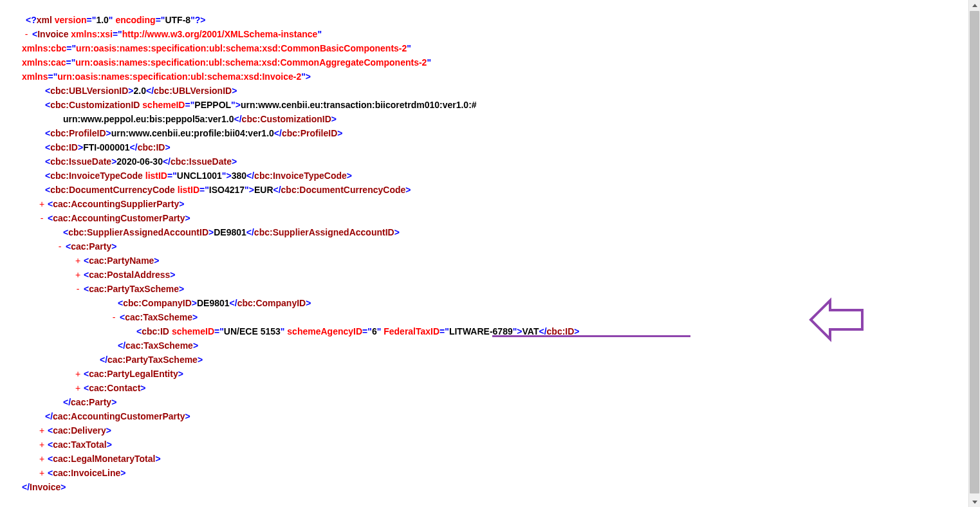 The width and height of the screenshot is (980, 507). Describe the element at coordinates (974, 252) in the screenshot. I see `scroll-thumb` at that location.